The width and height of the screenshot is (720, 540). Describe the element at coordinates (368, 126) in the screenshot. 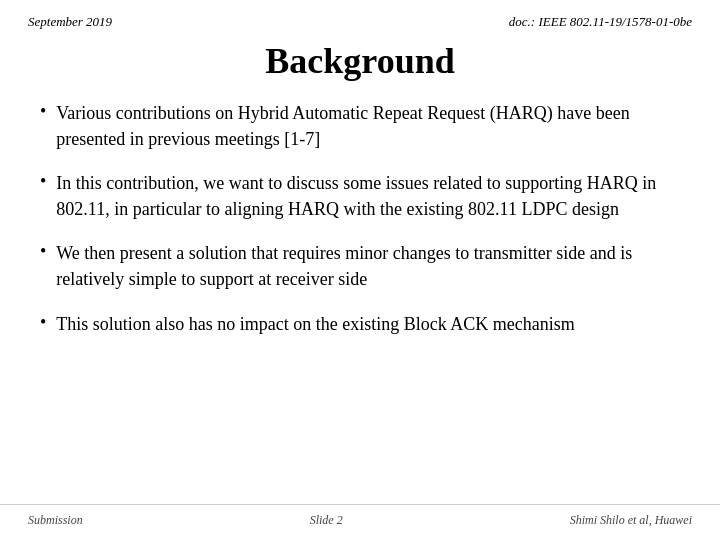

I see `bullet-text-1: Various contributions on Hybrid Automati…` at that location.